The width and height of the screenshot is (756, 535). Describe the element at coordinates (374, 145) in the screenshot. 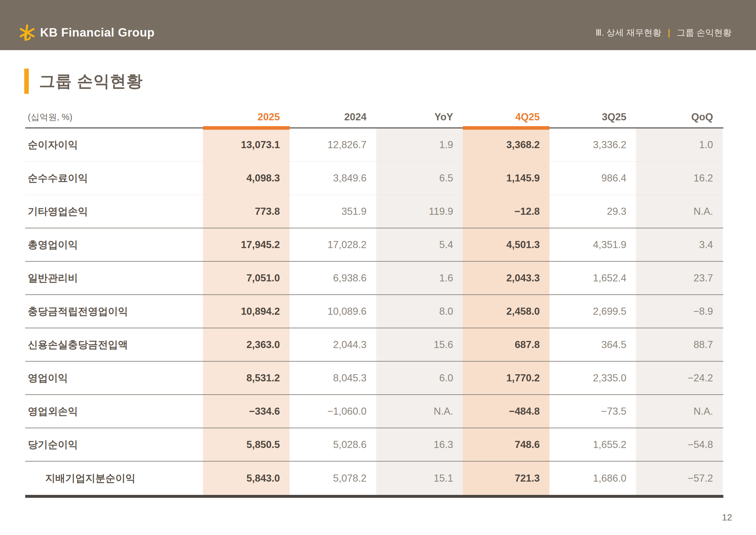

I see `table-row: 순이자이익13,073.112,826.71.93,368.23,336.21.…` at that location.